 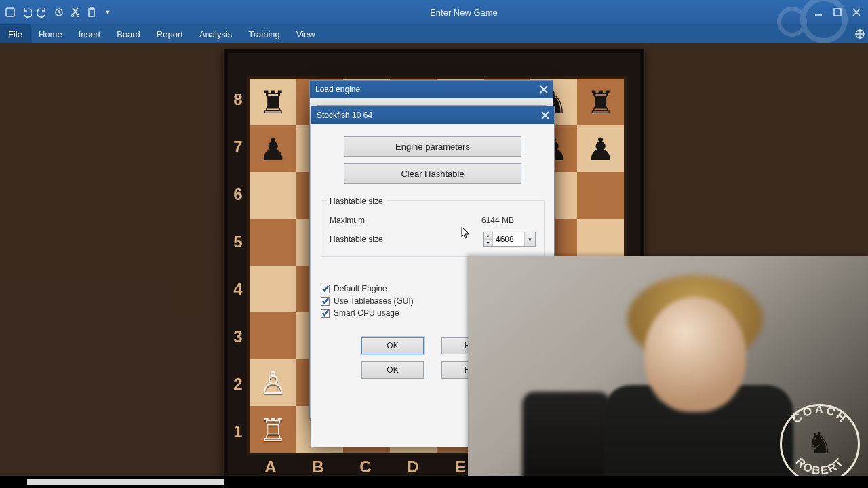 What do you see at coordinates (488, 236) in the screenshot?
I see `spin-up-icon: ▲` at bounding box center [488, 236].